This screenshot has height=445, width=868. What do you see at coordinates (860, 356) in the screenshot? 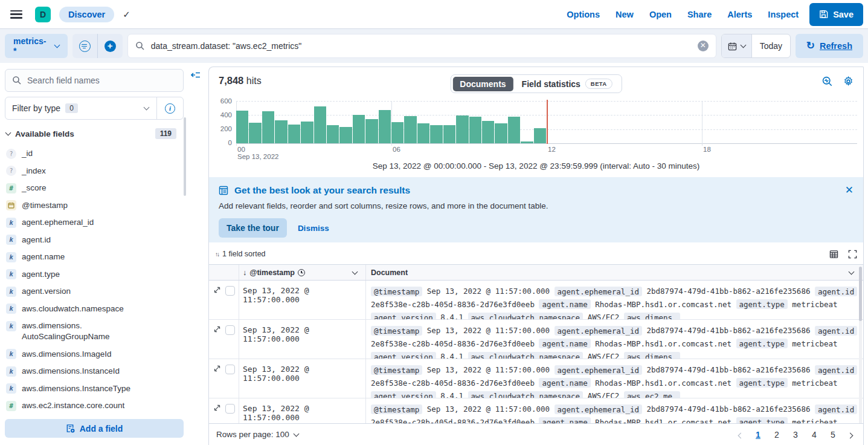
I see `table-scrollbar` at bounding box center [860, 356].